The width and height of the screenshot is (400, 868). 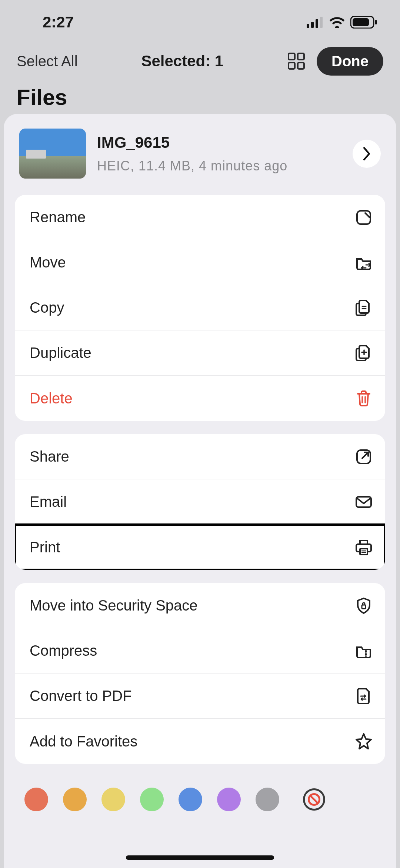 I want to click on color-tag-none, so click(x=314, y=799).